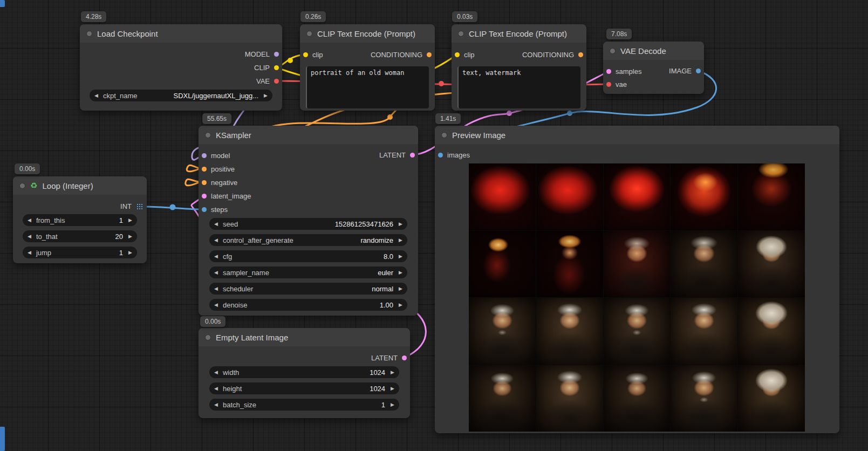 The width and height of the screenshot is (868, 451). What do you see at coordinates (33, 186) in the screenshot?
I see `recycle-icon: ♻` at bounding box center [33, 186].